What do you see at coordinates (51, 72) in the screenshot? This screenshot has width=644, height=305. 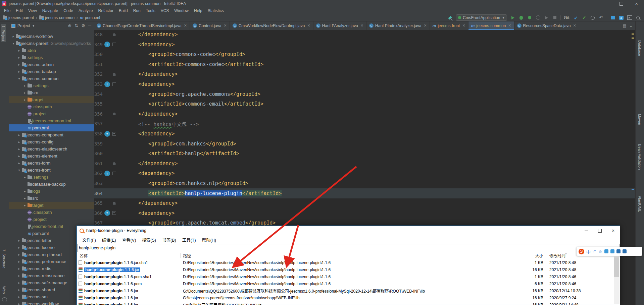 I see `tree-item: ▸jeecms-backup` at bounding box center [51, 72].